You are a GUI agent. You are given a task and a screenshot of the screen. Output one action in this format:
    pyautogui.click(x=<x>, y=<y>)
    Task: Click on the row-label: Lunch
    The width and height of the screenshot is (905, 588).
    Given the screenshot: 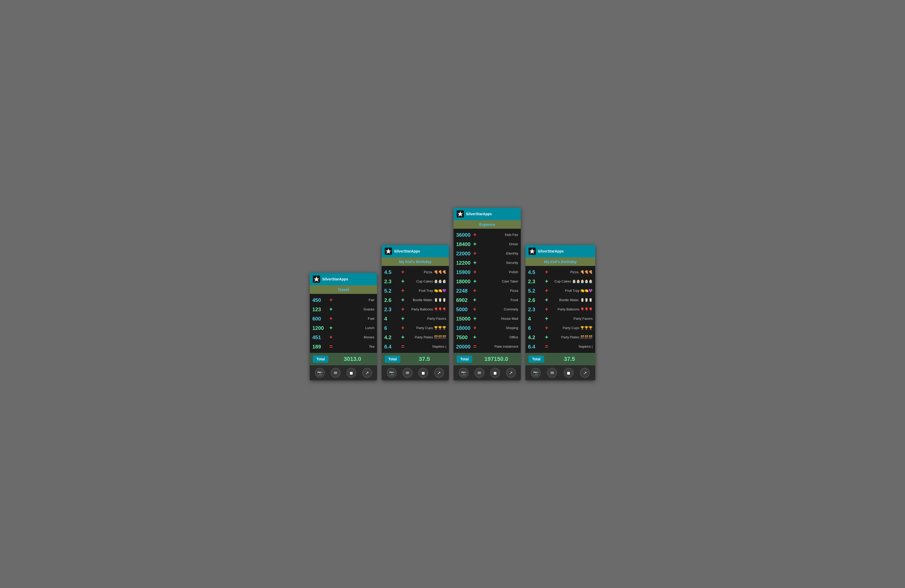 What is the action you would take?
    pyautogui.click(x=355, y=328)
    